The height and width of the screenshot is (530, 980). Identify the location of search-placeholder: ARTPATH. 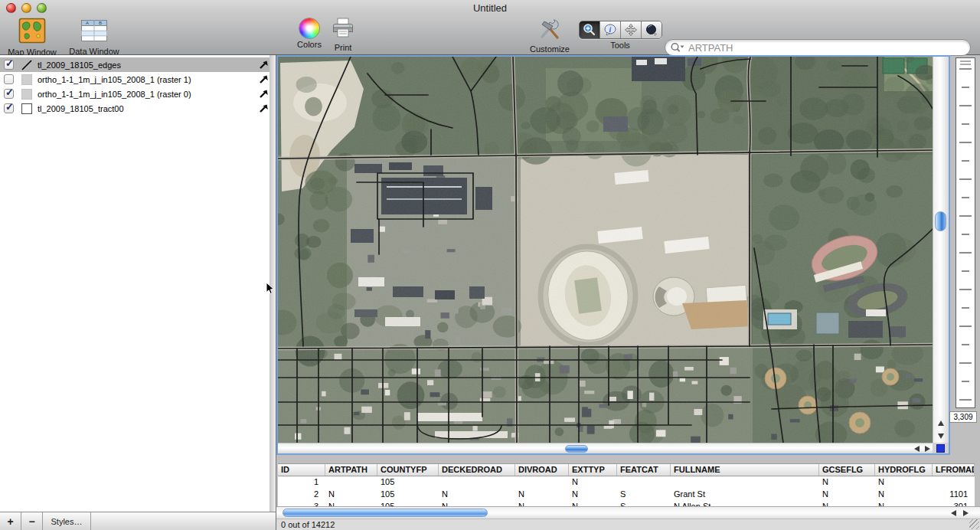
(710, 47).